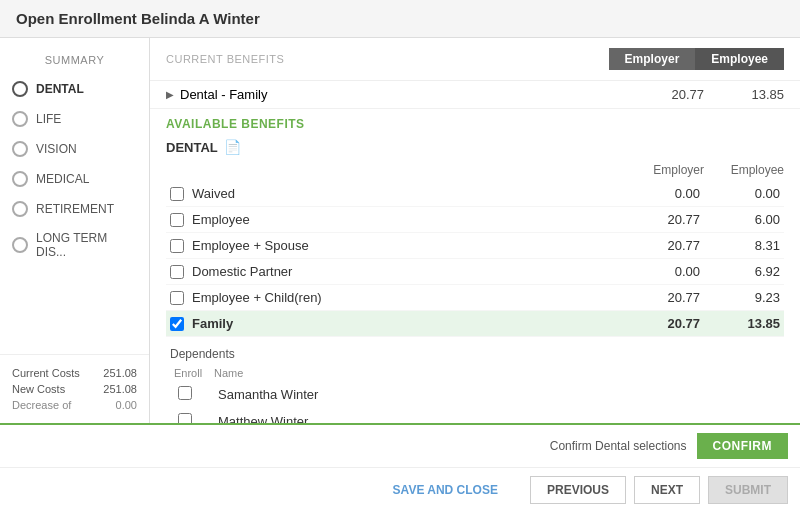 Image resolution: width=800 pixels, height=512 pixels. Describe the element at coordinates (194, 373) in the screenshot. I see `dep-enroll-col-header: Enroll` at that location.